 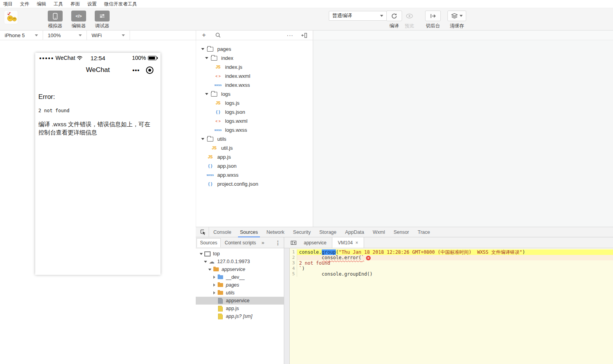 I want to click on overflow-chevron-icon: », so click(x=263, y=242).